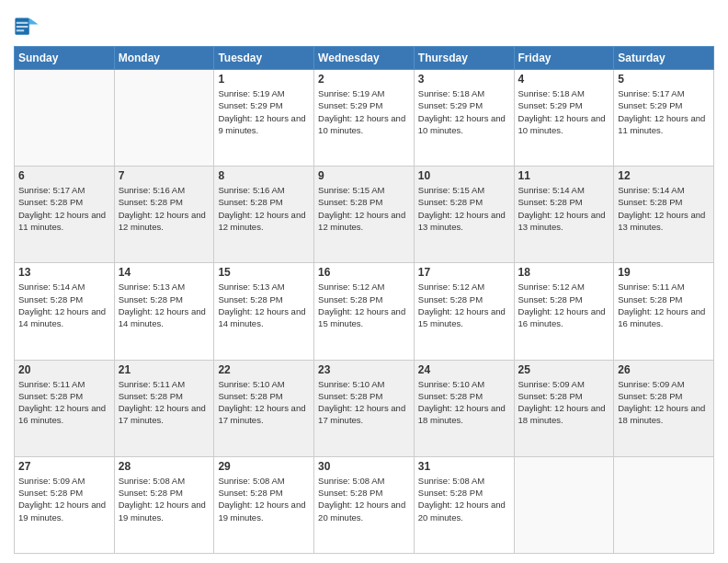 This screenshot has width=728, height=563. I want to click on day-number: 2, so click(364, 79).